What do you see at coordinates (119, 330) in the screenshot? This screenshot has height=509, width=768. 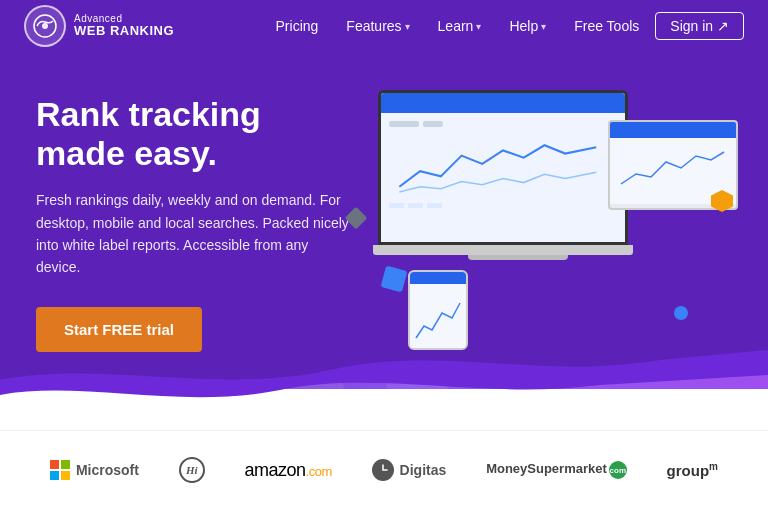 I see `cta-button: Start FREE trial` at bounding box center [119, 330].